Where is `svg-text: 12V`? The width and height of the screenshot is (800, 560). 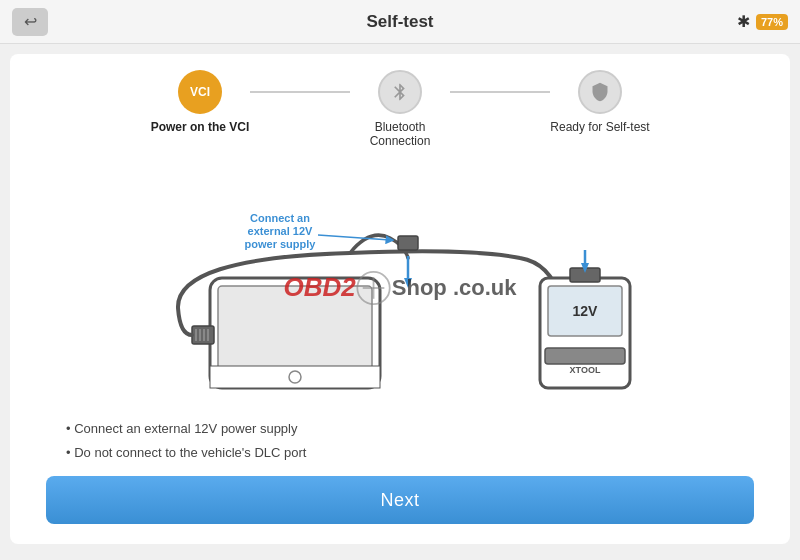
svg-text: 12V is located at coordinates (586, 311).